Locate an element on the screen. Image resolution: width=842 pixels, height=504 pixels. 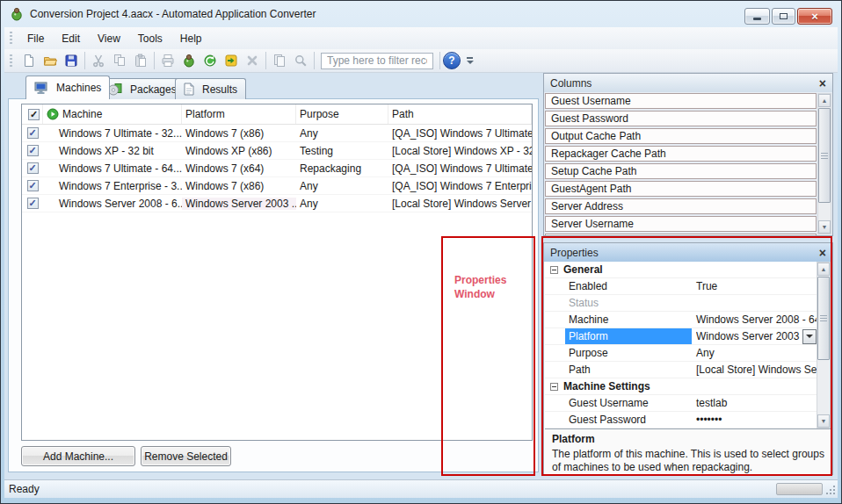
group-general: General is located at coordinates (688, 270).